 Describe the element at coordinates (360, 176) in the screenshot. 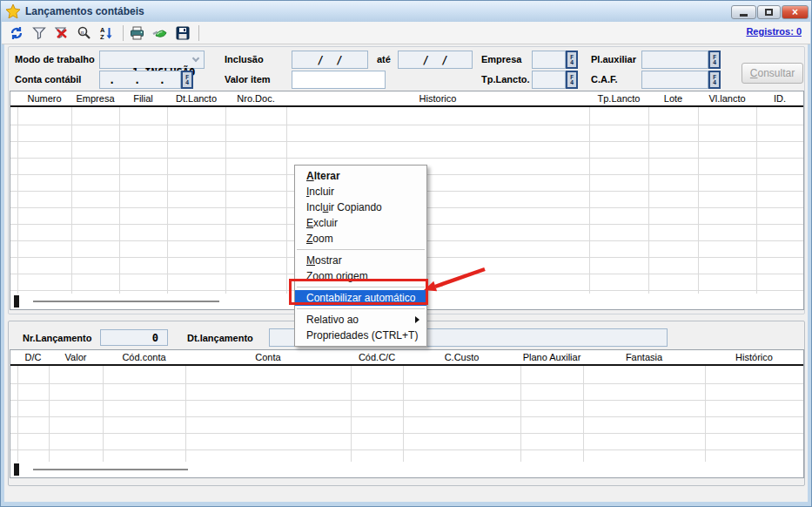

I see `menu-item-alterar: Alterar` at that location.